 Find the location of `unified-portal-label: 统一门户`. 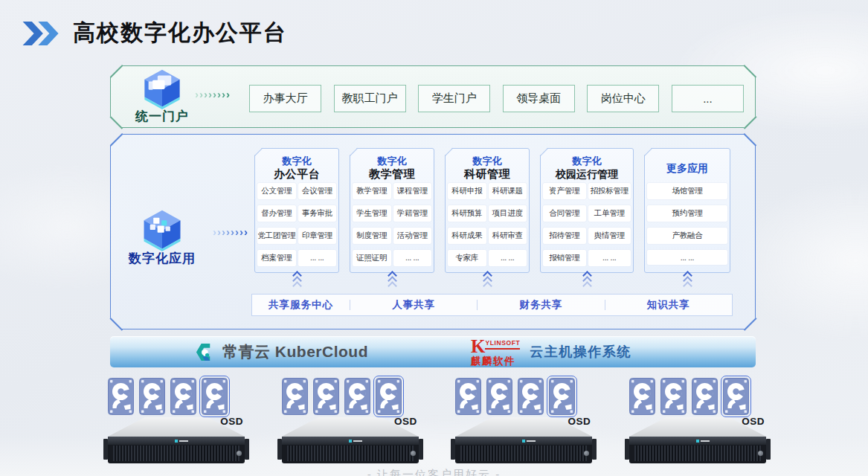

unified-portal-label: 统一门户 is located at coordinates (162, 116).